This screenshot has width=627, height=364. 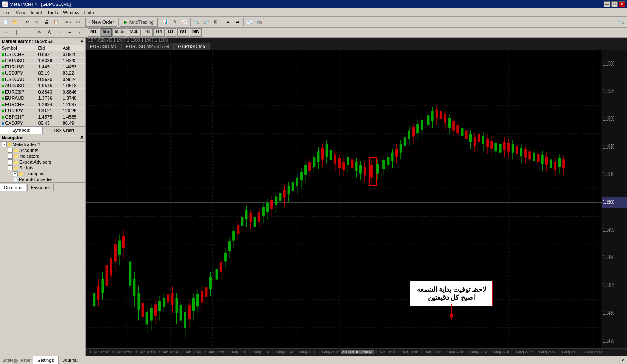 I want to click on undo-btn: ↩, so click(x=27, y=22).